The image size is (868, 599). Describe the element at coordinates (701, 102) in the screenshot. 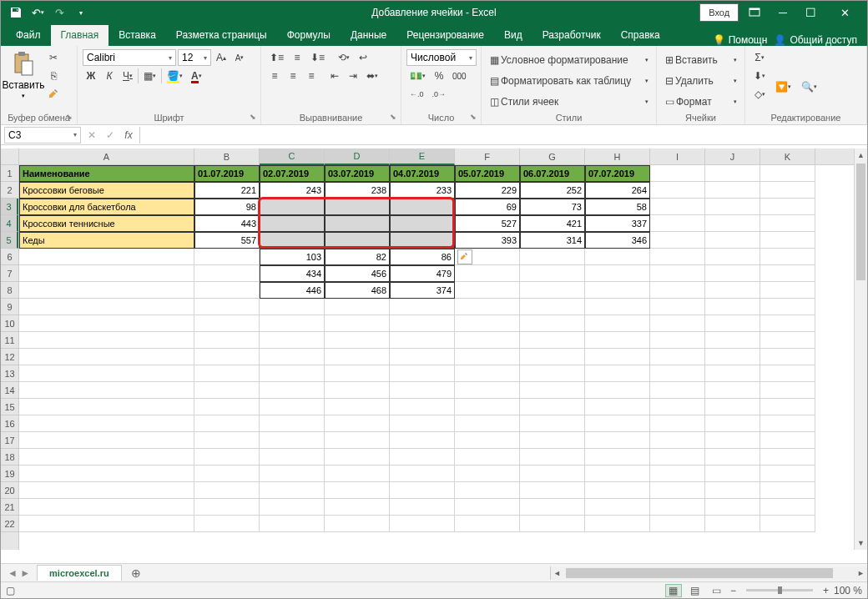

I see `format-cells-button: ▭ Формат▾` at that location.